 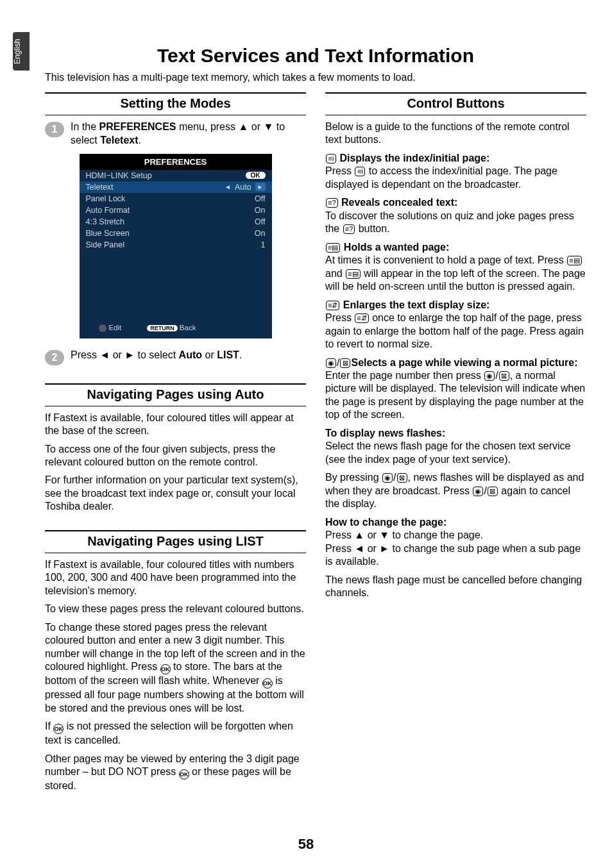 What do you see at coordinates (106, 199) in the screenshot?
I see `osd-label: Panel Lock` at bounding box center [106, 199].